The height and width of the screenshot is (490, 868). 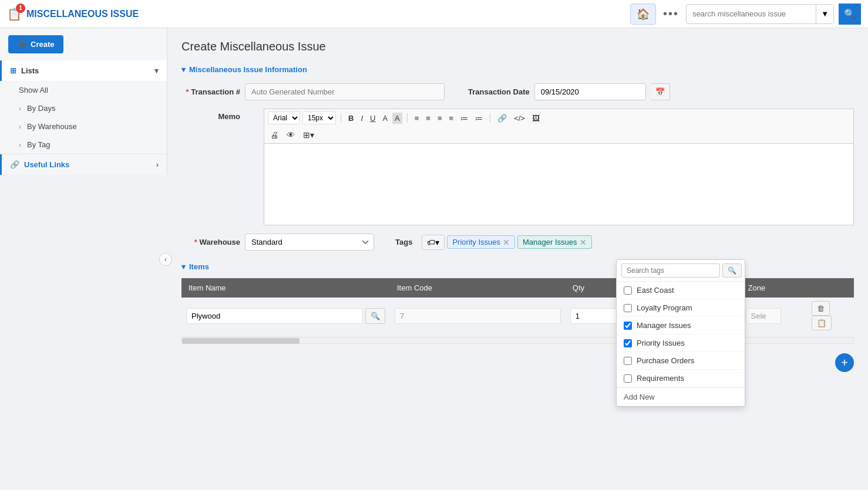 I want to click on align-right-button: ≡, so click(x=440, y=119).